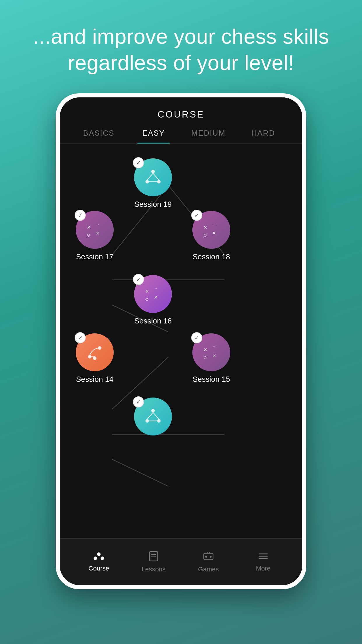  I want to click on session-17: ✓ ✕ → ⊙ ✕ Session 17, so click(95, 236).